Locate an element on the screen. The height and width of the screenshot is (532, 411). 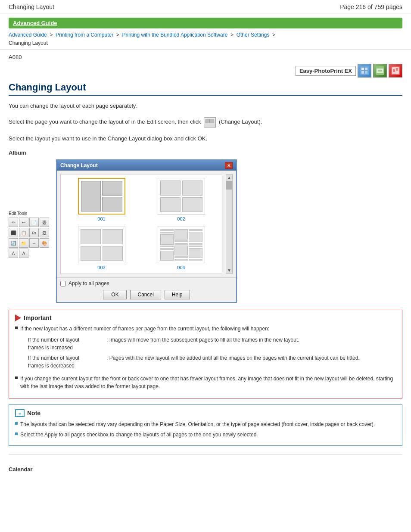
tool-btn-12: 🎨 is located at coordinates (44, 243).